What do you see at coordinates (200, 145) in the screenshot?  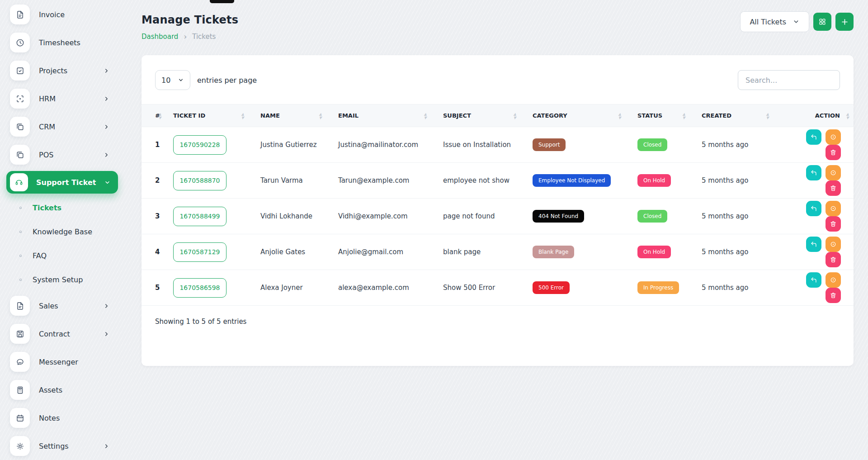 I see `ticket-id-button: 1670590228` at bounding box center [200, 145].